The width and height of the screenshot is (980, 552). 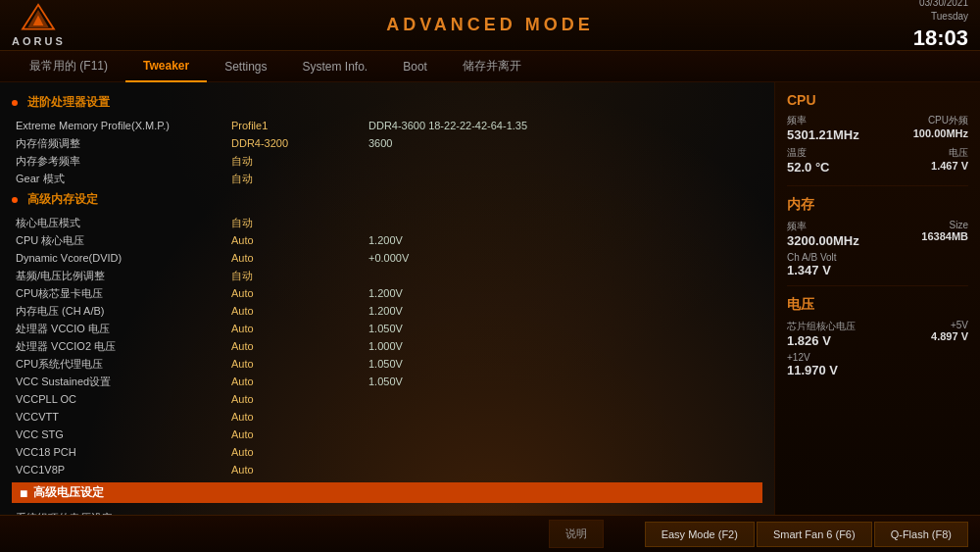 What do you see at coordinates (576, 533) in the screenshot?
I see `info-button: 说明` at bounding box center [576, 533].